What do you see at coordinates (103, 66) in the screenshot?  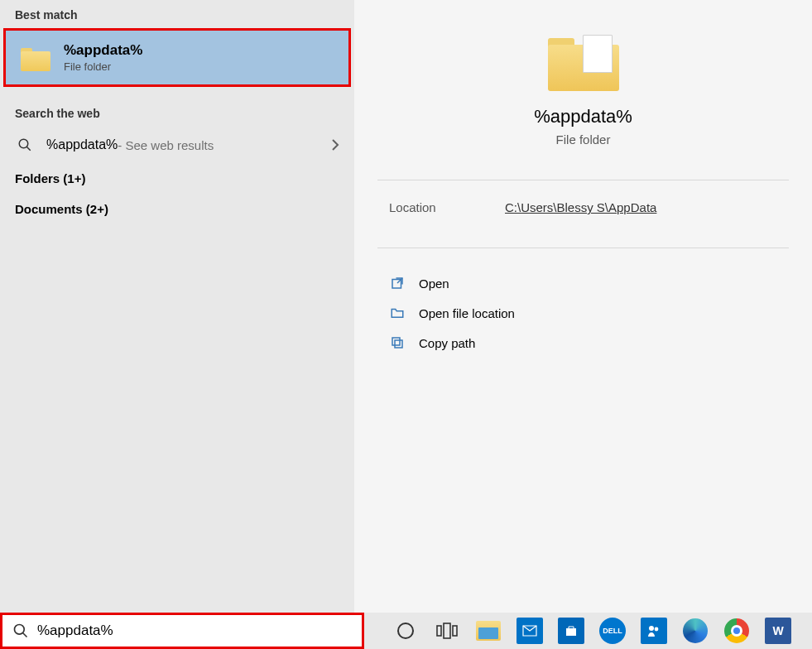 I see `best-match-subtitle: File folder` at bounding box center [103, 66].